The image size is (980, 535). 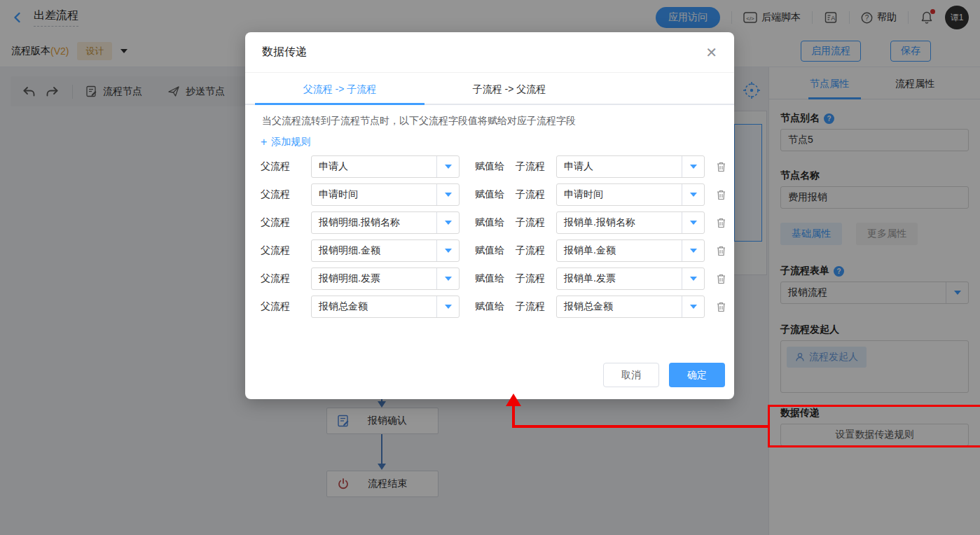 I want to click on modal-title: 数据传递, so click(x=284, y=52).